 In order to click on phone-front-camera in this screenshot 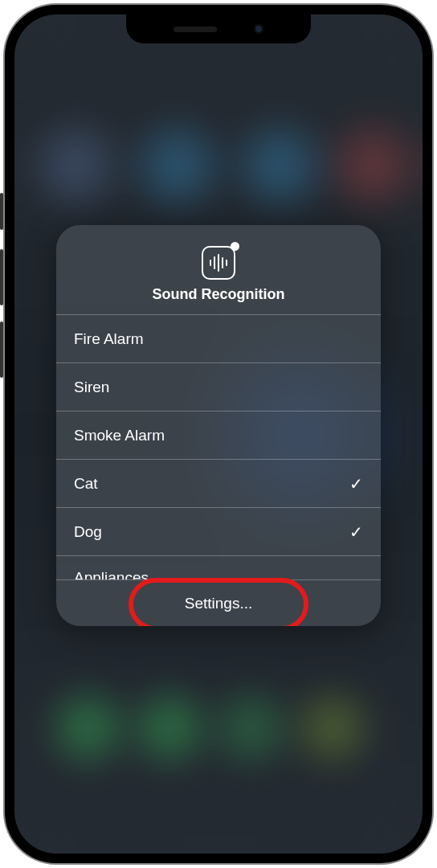, I will do `click(259, 29)`.